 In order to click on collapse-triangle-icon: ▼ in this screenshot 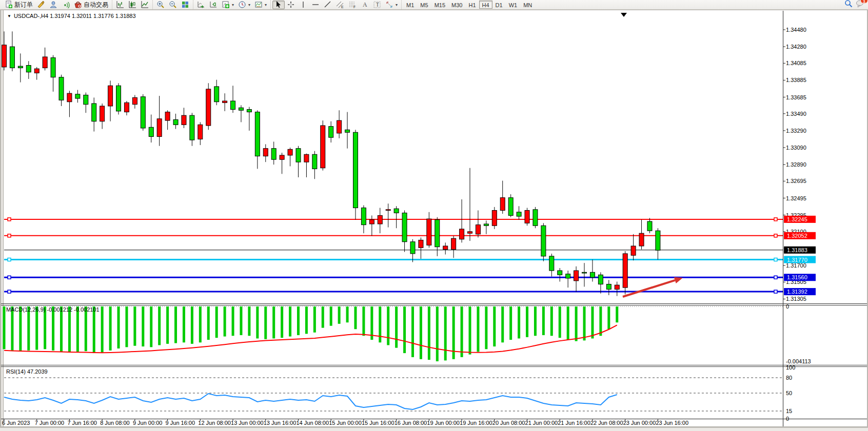, I will do `click(9, 16)`.